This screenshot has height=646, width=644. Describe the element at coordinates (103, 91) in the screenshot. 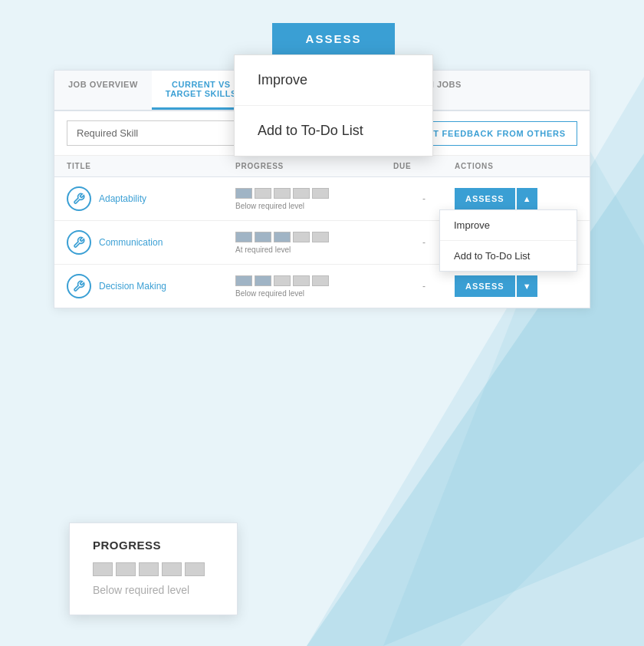

I see `tab-job-overview: JOB OVERVIEW` at that location.